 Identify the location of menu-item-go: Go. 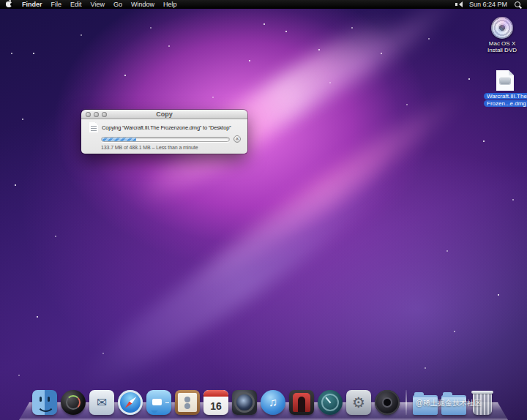
(118, 4).